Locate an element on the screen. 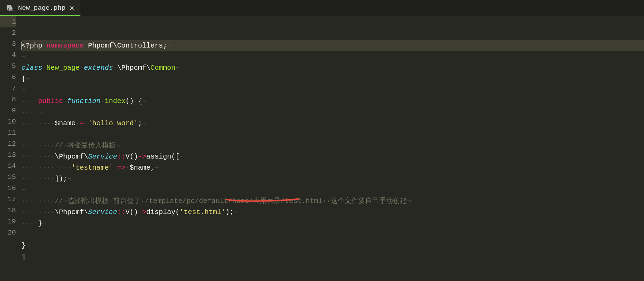  token-storage: extends is located at coordinates (98, 68).